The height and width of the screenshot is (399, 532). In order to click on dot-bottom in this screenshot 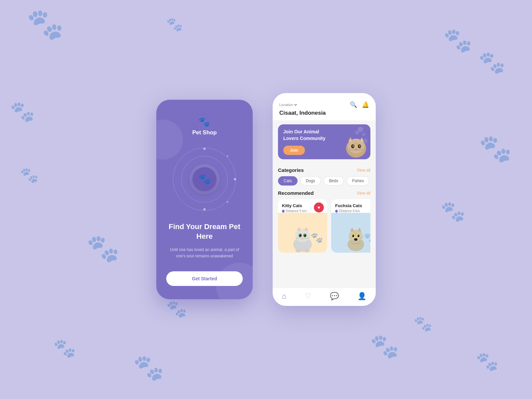, I will do `click(205, 209)`.